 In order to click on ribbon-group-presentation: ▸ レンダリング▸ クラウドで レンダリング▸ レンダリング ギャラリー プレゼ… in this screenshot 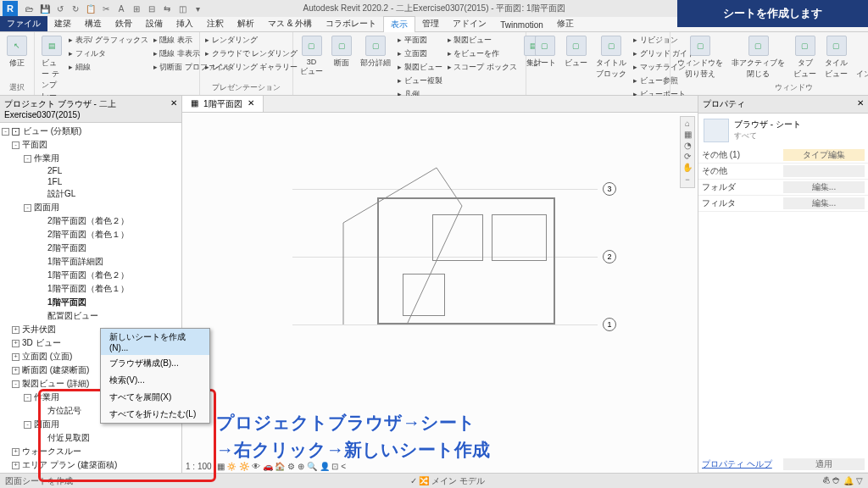, I will do `click(247, 64)`.